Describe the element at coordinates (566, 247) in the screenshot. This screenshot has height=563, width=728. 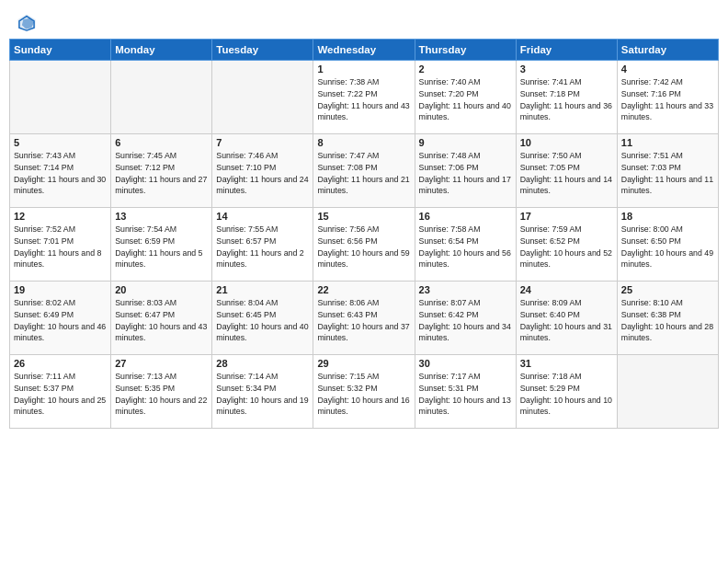
I see `day-info: Sunrise: 7:59 AMSunset: 6:52 PMDaylight:…` at that location.